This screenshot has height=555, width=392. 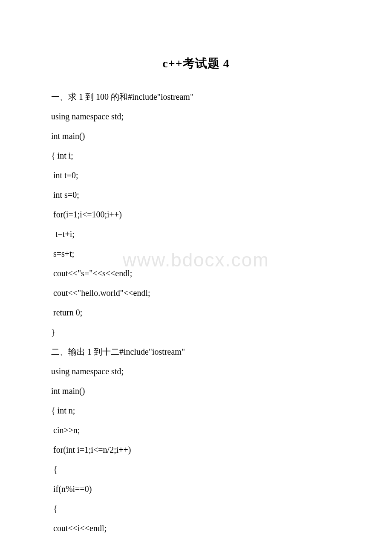 I want to click on page-title: c++考试题 4, so click(x=196, y=64).